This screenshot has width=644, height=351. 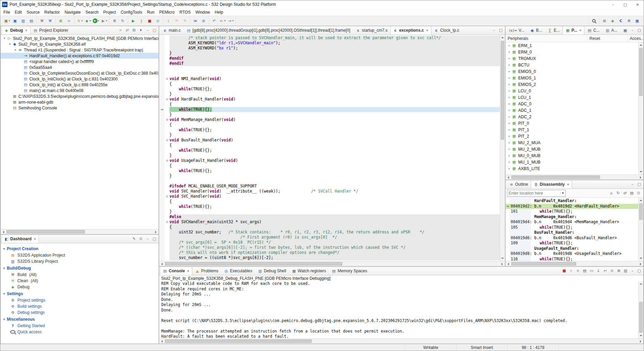 What do you see at coordinates (72, 12) in the screenshot?
I see `menu-navigate: Navigate` at bounding box center [72, 12].